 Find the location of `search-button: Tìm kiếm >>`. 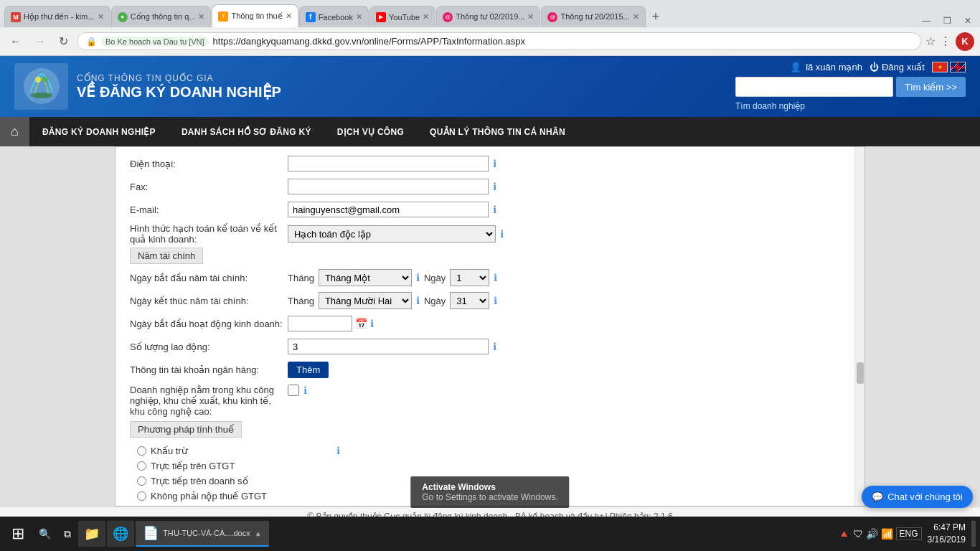

search-button: Tìm kiếm >> is located at coordinates (931, 87).